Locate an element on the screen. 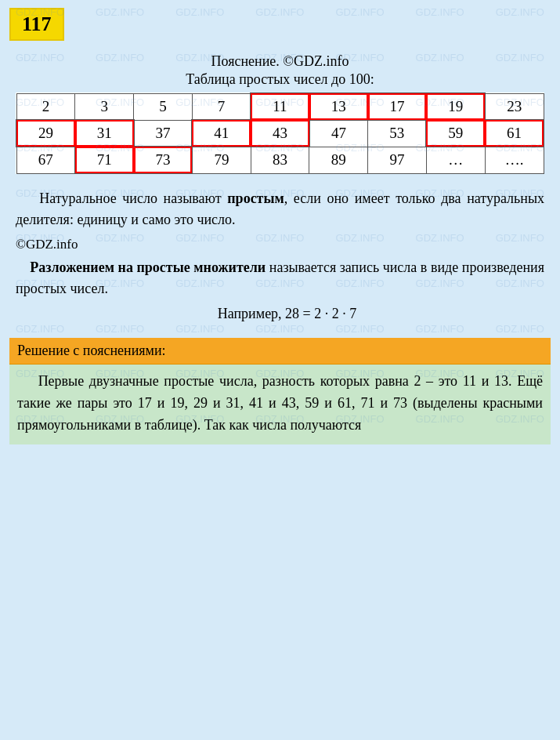 This screenshot has height=740, width=560. cell-79: 79 is located at coordinates (221, 160).